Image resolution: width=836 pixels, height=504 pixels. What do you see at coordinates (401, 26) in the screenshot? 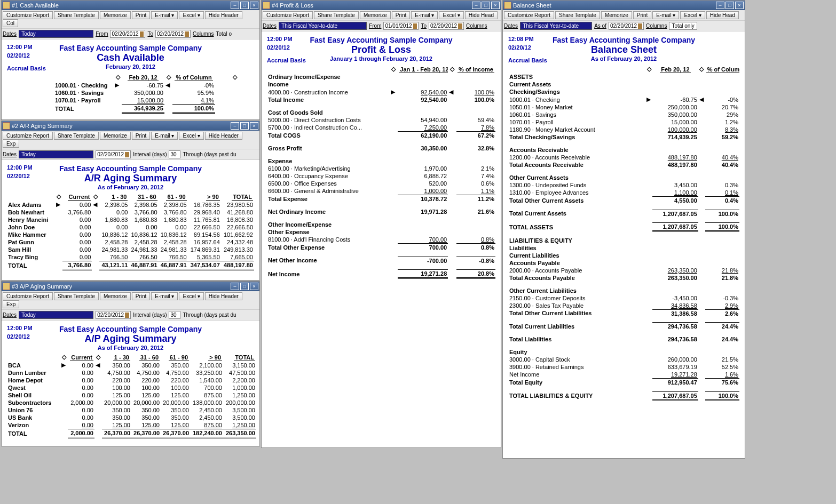
I see `from-date: 01/01/2012` at bounding box center [401, 26].